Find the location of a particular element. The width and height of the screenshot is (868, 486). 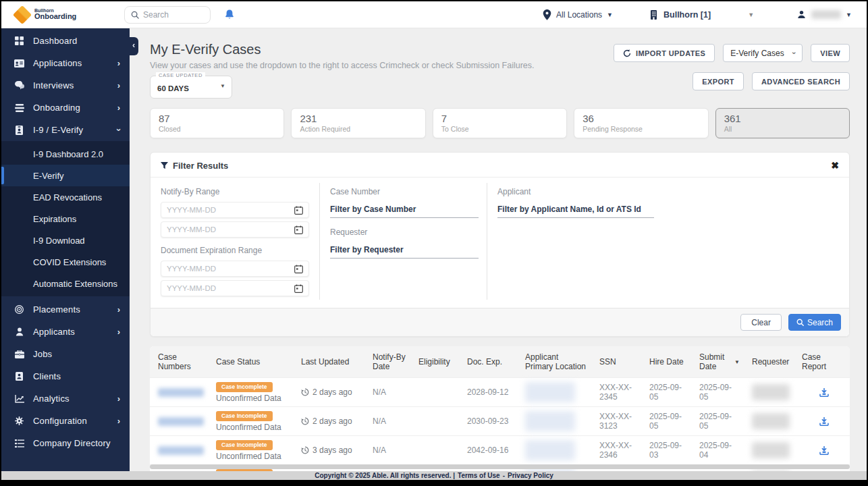

notify-end-field is located at coordinates (235, 230).